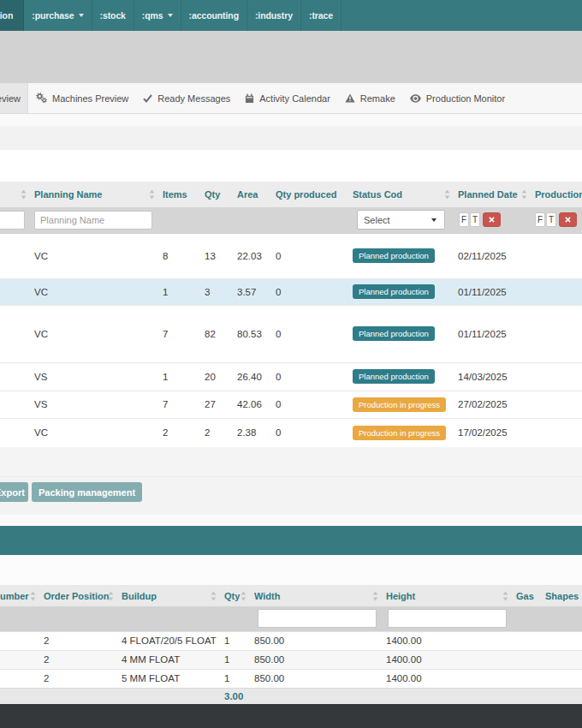 The width and height of the screenshot is (582, 728). Describe the element at coordinates (215, 404) in the screenshot. I see `cell-qty: 27` at that location.